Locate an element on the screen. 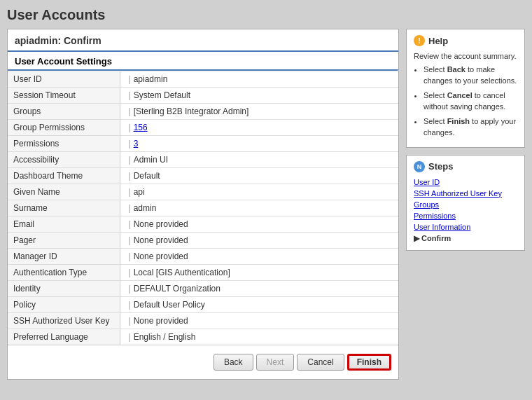  field-label: Given Name is located at coordinates (64, 192).